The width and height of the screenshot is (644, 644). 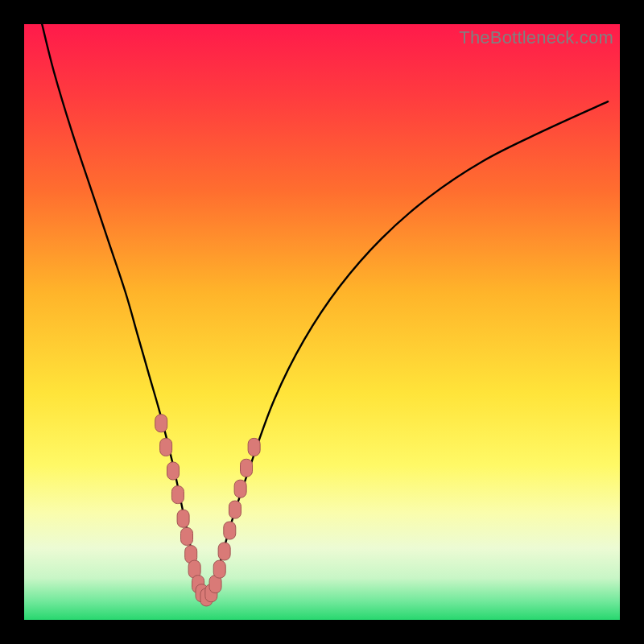 What do you see at coordinates (208, 510) in the screenshot?
I see `highlight-markers` at bounding box center [208, 510].